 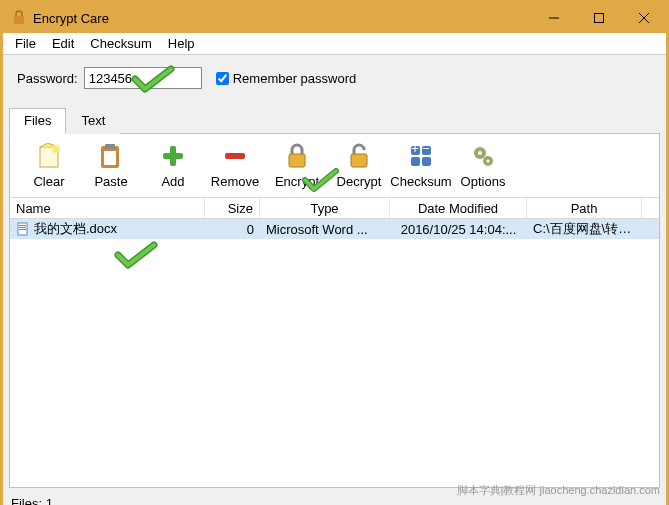 I want to click on decrypt-label: Decrypt, so click(x=360, y=182).